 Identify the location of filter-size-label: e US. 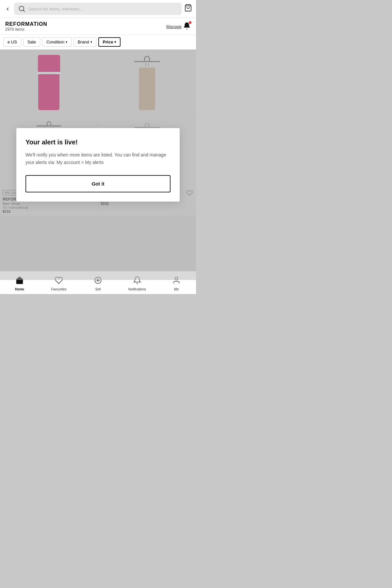
(12, 42).